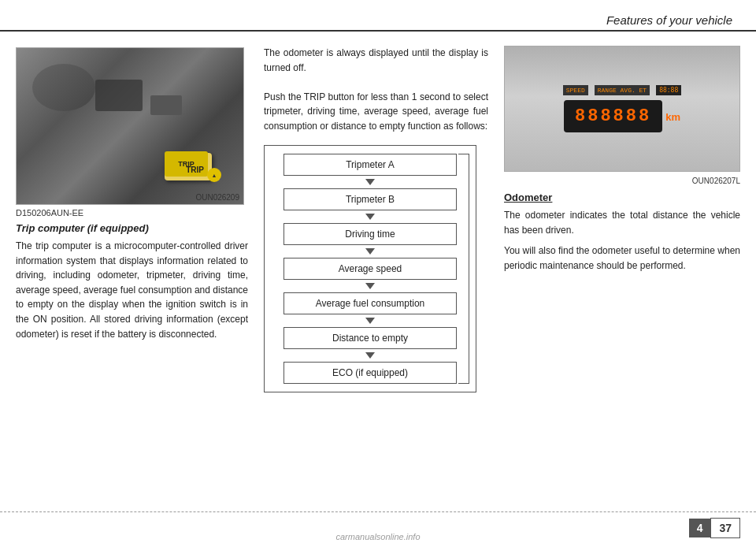  I want to click on page-number-right: 37, so click(725, 528).